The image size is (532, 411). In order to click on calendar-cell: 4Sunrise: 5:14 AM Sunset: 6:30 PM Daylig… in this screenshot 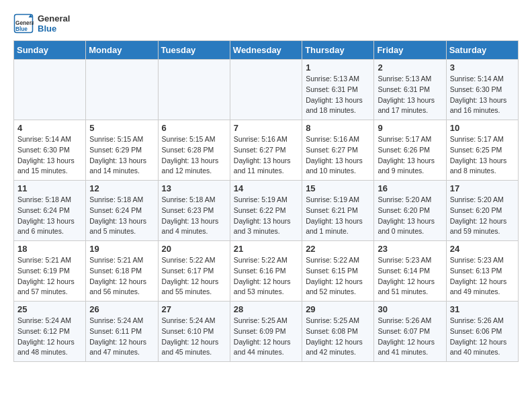, I will do `click(50, 150)`.